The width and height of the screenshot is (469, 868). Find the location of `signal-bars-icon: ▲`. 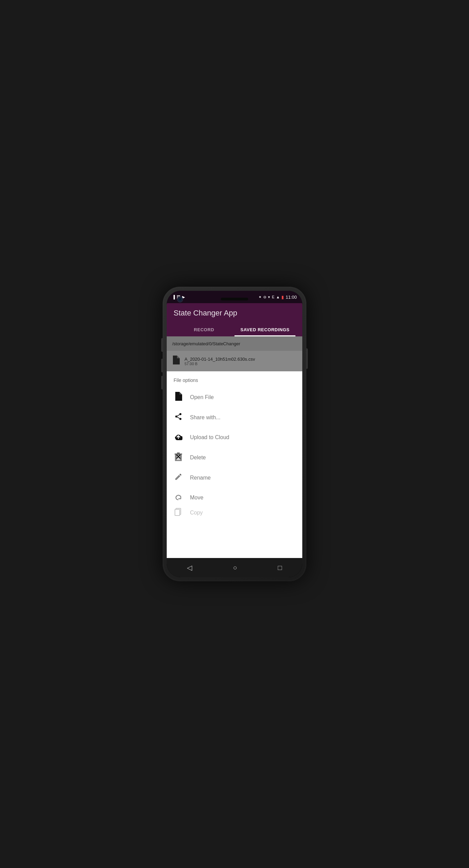

signal-bars-icon: ▲ is located at coordinates (278, 297).